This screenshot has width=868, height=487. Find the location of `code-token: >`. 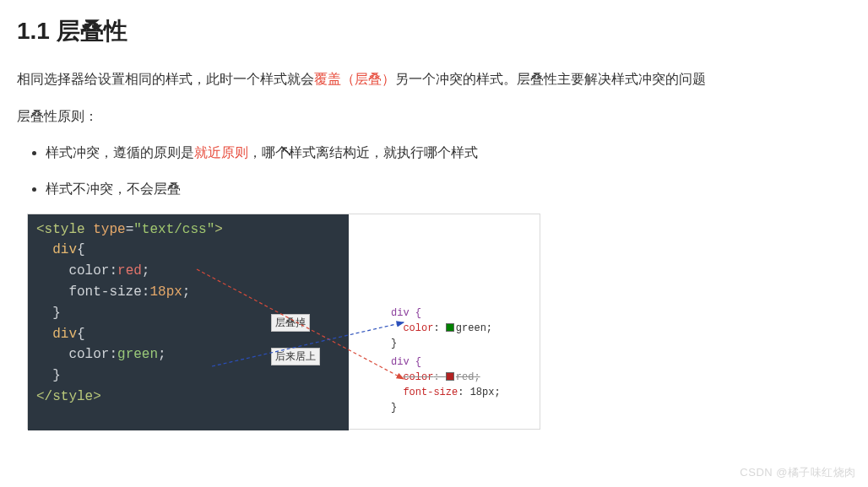

code-token: > is located at coordinates (219, 230).